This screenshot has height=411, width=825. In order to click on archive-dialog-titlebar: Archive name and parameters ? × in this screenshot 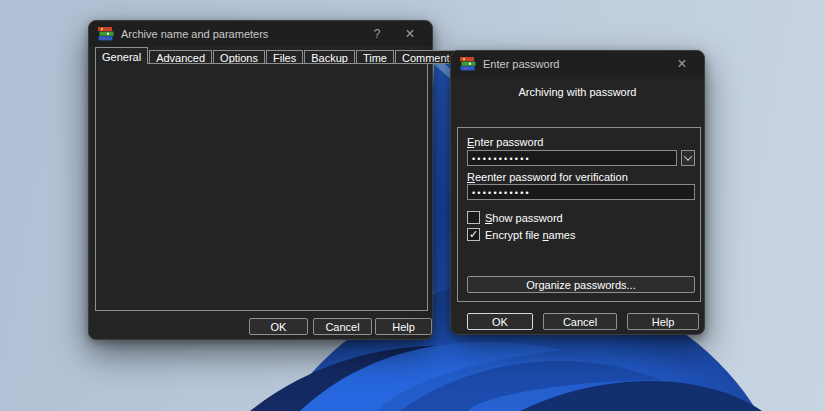, I will do `click(260, 34)`.